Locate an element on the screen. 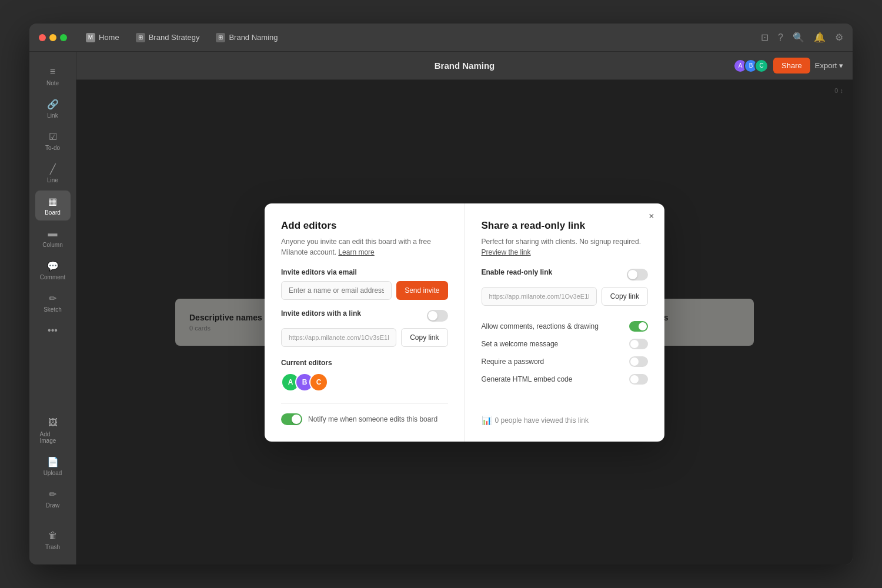 This screenshot has width=882, height=588. option-welcome-toggle is located at coordinates (639, 344).